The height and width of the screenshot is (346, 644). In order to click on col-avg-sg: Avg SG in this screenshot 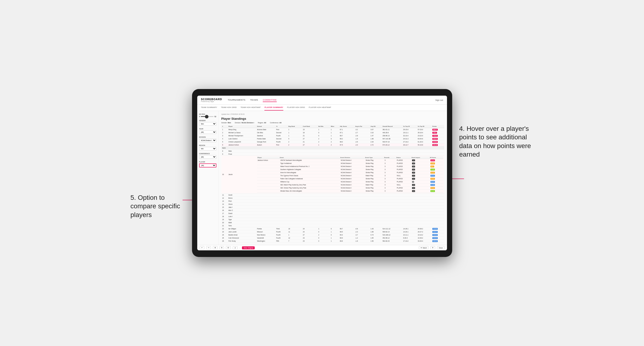, I will do `click(376, 126)`.